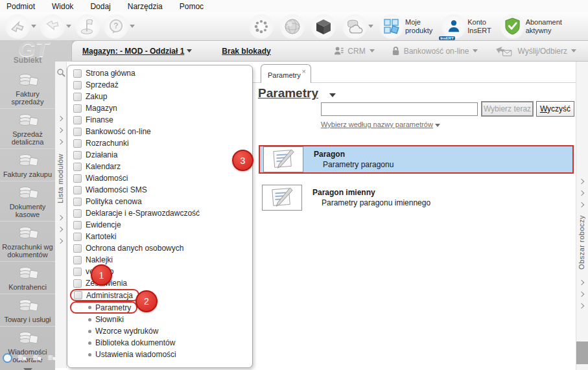  I want to click on tree-item: Wzorce wydruków, so click(113, 331).